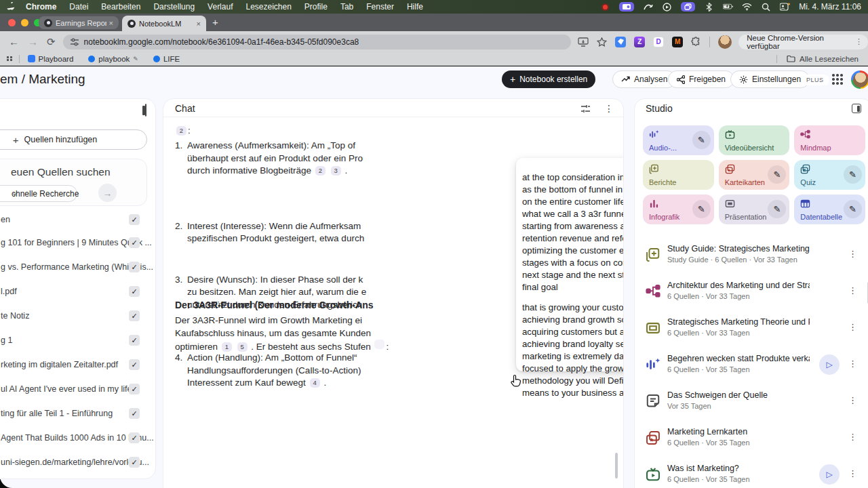  I want to click on tab-notebooklm: NotebookLM ×, so click(164, 23).